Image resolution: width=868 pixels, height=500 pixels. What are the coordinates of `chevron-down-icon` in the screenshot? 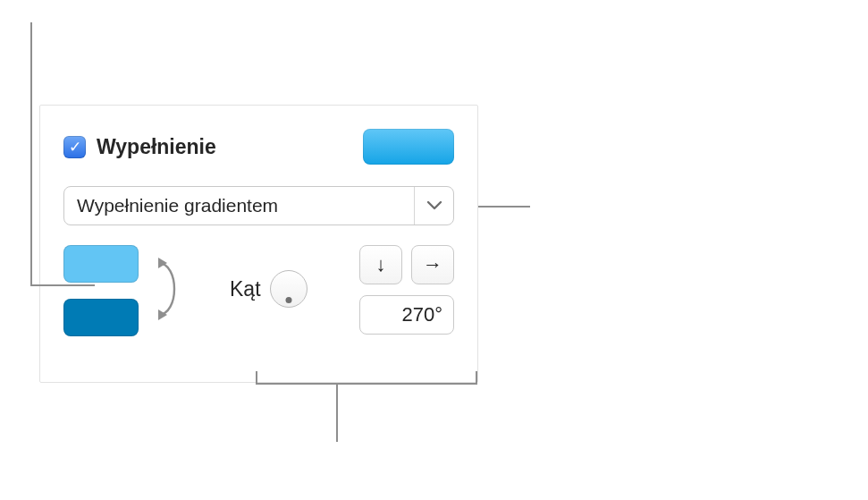 It's located at (434, 206).